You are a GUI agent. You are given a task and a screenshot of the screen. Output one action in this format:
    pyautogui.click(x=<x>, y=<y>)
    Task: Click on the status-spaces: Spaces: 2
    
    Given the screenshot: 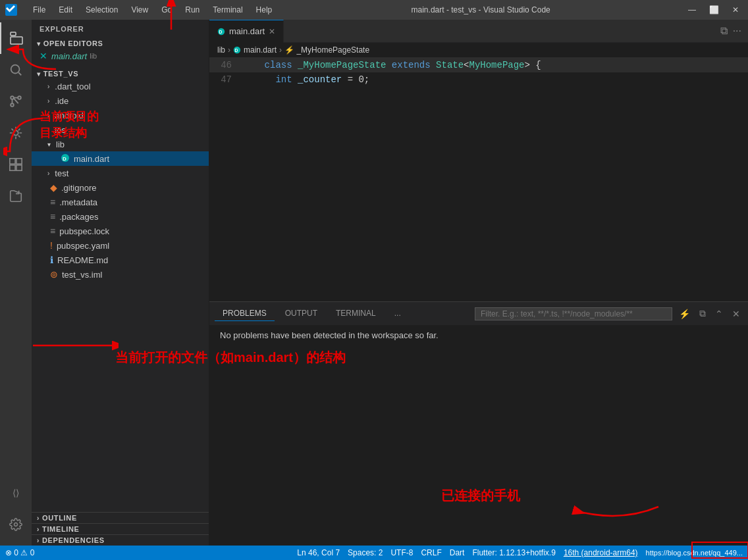 What is the action you would take?
    pyautogui.click(x=365, y=553)
    